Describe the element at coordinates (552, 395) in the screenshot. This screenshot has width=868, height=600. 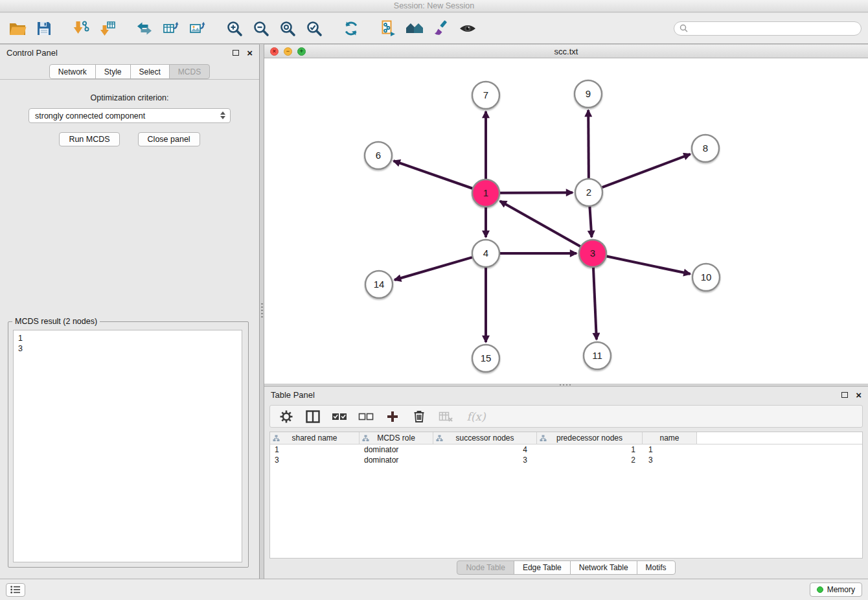
I see `table-panel-title: Table Panel` at that location.